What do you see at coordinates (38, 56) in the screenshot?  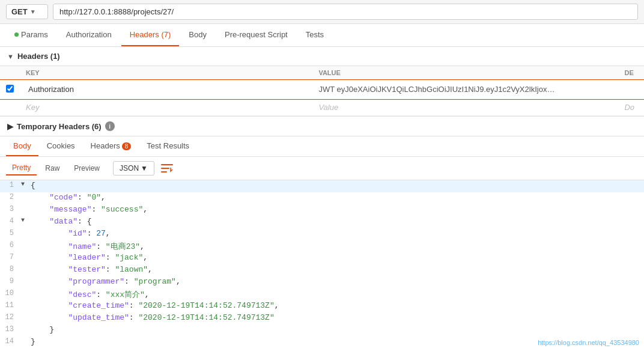 I see `headers-section-title: Headers (1)` at bounding box center [38, 56].